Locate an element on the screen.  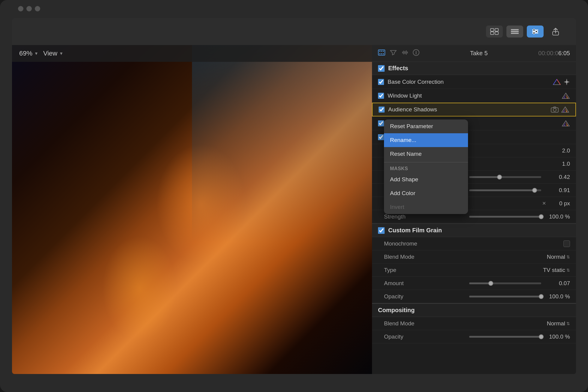
falloff-value: 0.91 is located at coordinates (558, 190).